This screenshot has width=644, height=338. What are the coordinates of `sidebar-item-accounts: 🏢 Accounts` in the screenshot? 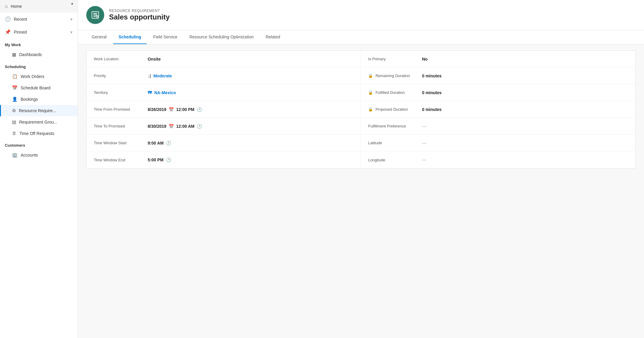 It's located at (39, 155).